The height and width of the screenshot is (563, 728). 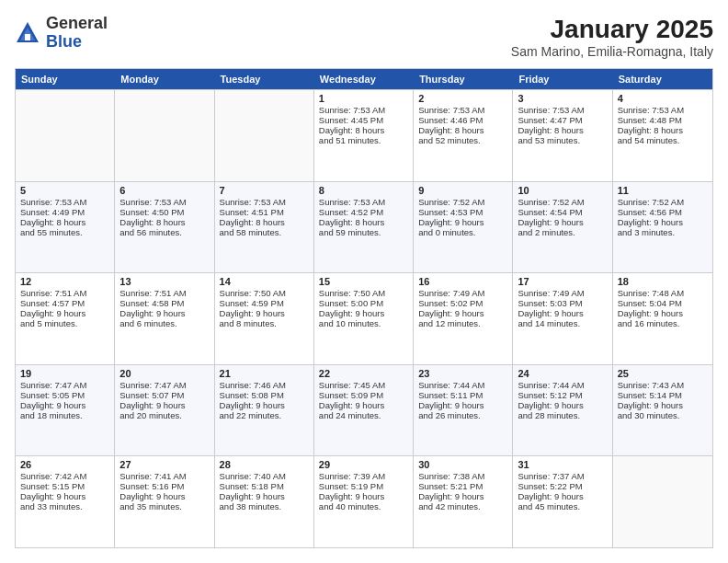 I want to click on calendar-cell: 5Sunrise: 7:53 AMSunset: 4:49 PMDaylight…, so click(x=65, y=228).